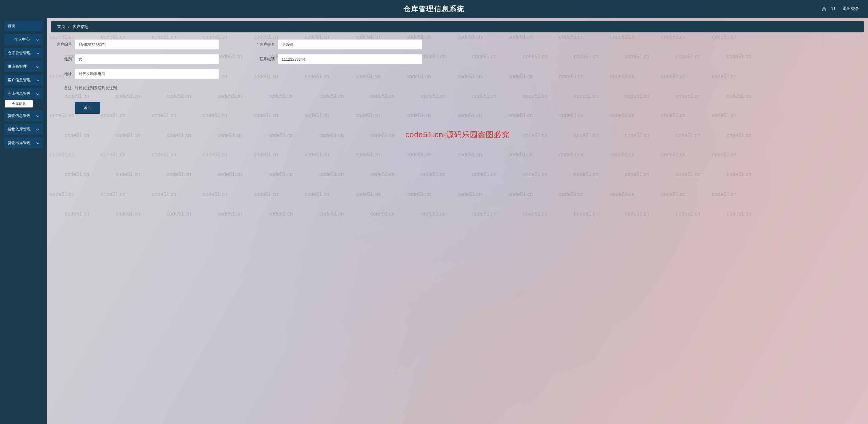 The width and height of the screenshot is (868, 424). Describe the element at coordinates (829, 9) in the screenshot. I see `user-label: 员工 11` at that location.